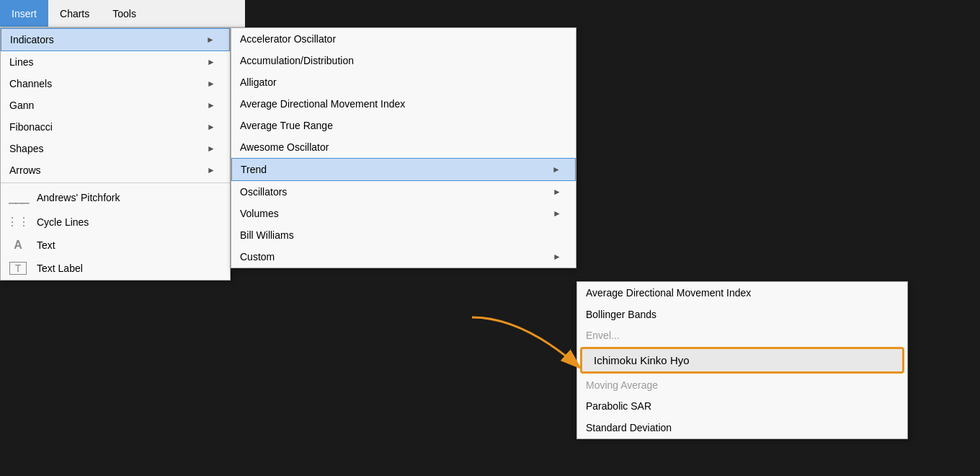 The image size is (980, 476). Describe the element at coordinates (404, 104) in the screenshot. I see `ind-admi-item: Average Directional Movement Index` at that location.